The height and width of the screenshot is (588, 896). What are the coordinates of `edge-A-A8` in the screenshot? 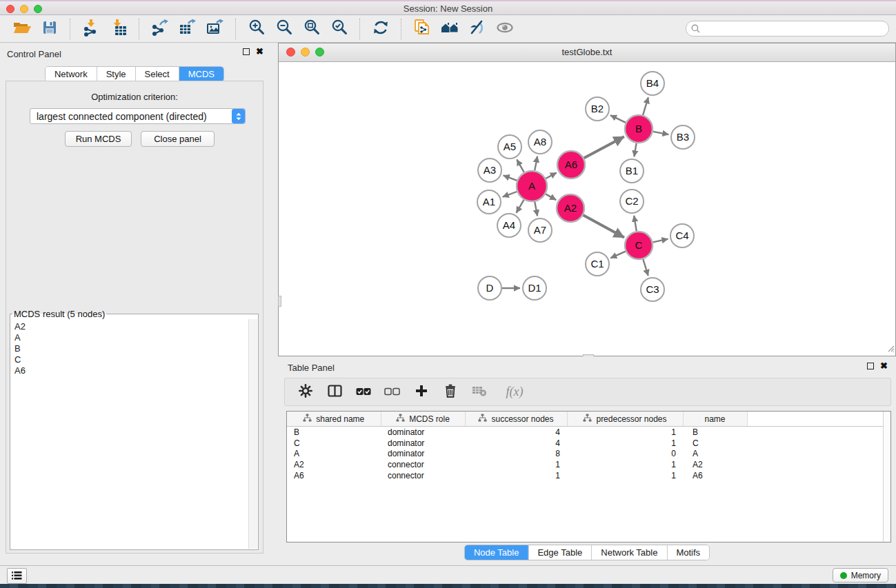 It's located at (536, 164).